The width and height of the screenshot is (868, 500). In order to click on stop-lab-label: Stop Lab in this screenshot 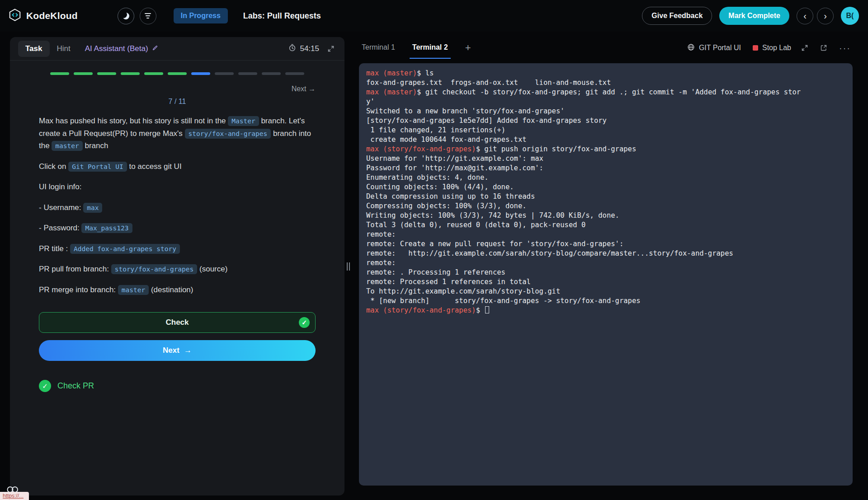, I will do `click(777, 48)`.